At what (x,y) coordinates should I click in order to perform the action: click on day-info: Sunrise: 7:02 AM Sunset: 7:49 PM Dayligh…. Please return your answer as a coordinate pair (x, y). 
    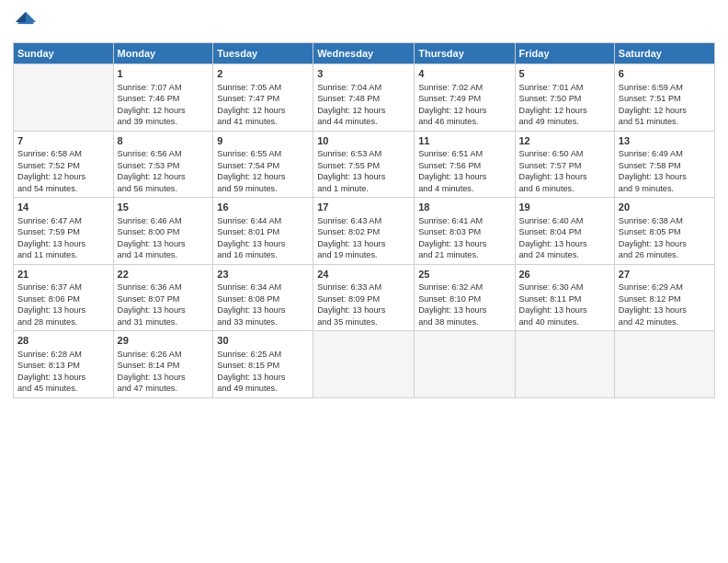
    Looking at the image, I should click on (464, 105).